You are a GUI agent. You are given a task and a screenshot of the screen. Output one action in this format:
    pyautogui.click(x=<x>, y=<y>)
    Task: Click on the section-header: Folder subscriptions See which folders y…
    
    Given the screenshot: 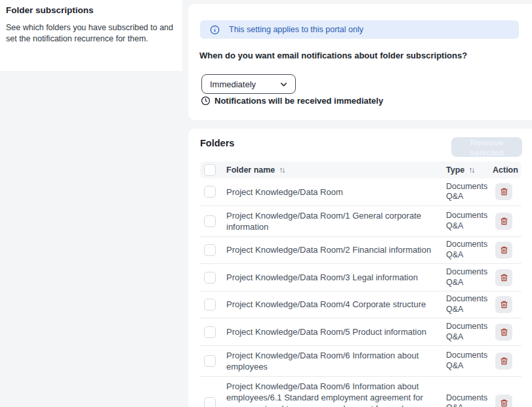 What is the action you would take?
    pyautogui.click(x=91, y=35)
    